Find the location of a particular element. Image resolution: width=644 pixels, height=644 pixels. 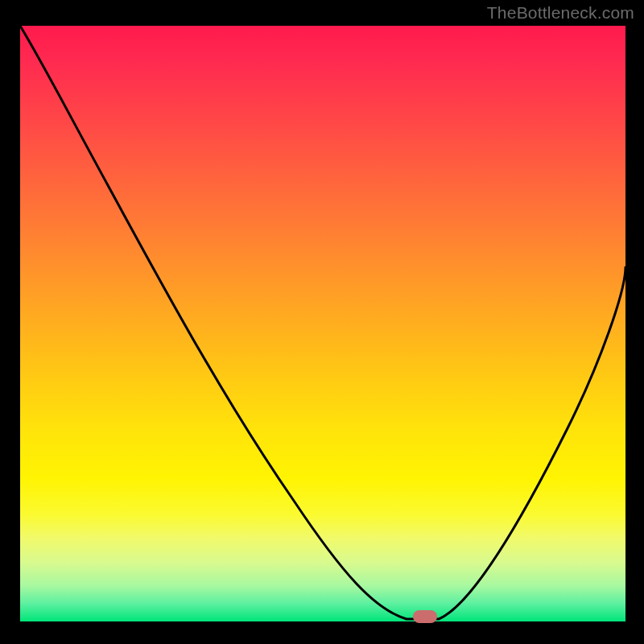

optimum-marker is located at coordinates (425, 617).